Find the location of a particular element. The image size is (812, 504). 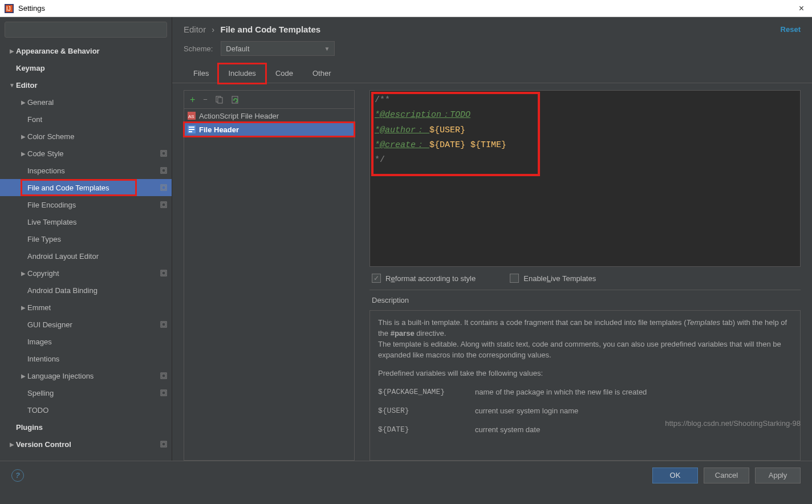

variable-row: ${DATE}current system date is located at coordinates (585, 430).